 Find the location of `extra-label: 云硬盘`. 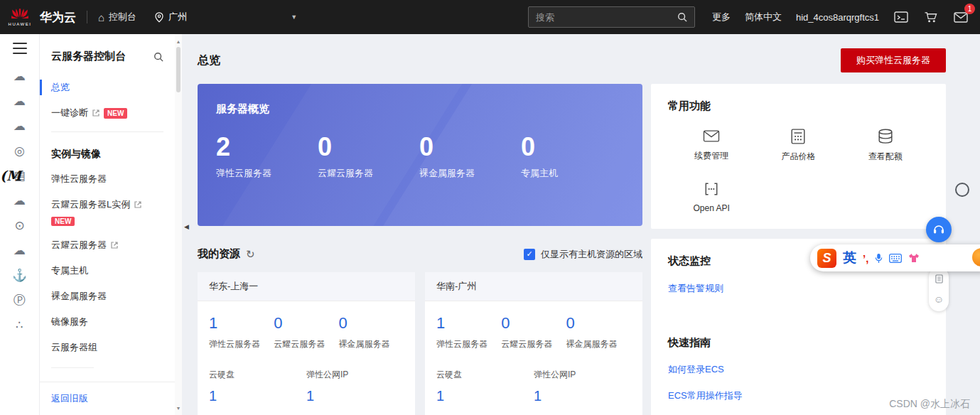

extra-label: 云硬盘 is located at coordinates (485, 375).